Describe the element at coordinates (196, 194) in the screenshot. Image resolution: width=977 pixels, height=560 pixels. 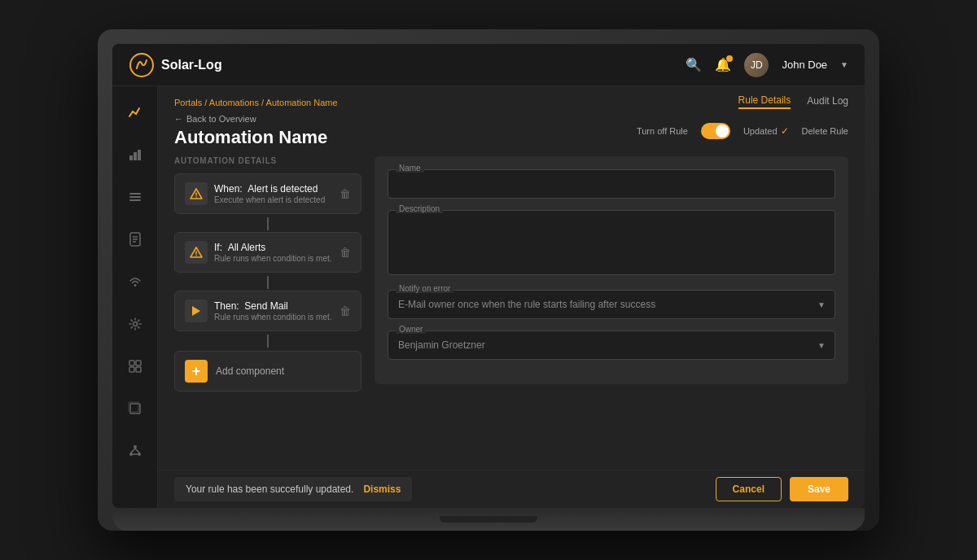
I see `when-card-icon` at that location.